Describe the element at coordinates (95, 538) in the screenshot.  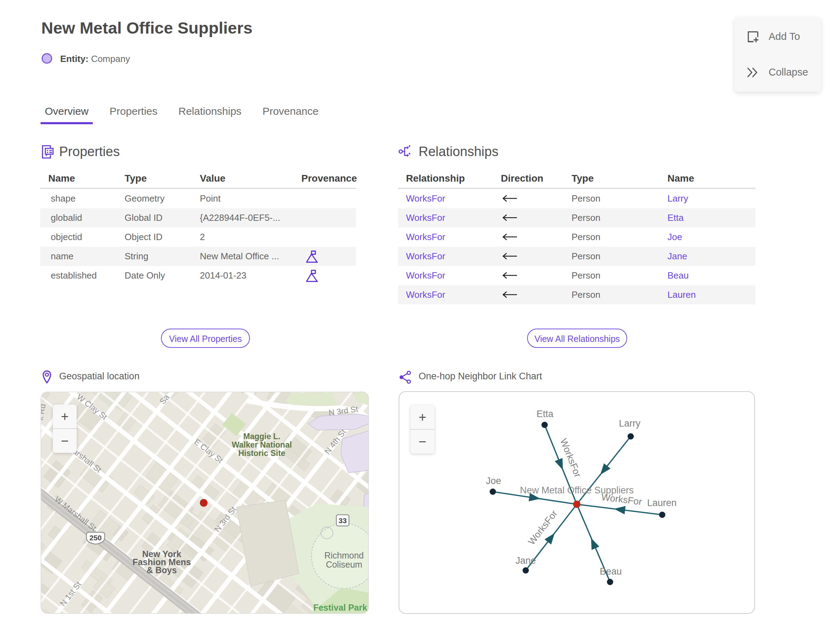
I see `svg-text: 250` at that location.